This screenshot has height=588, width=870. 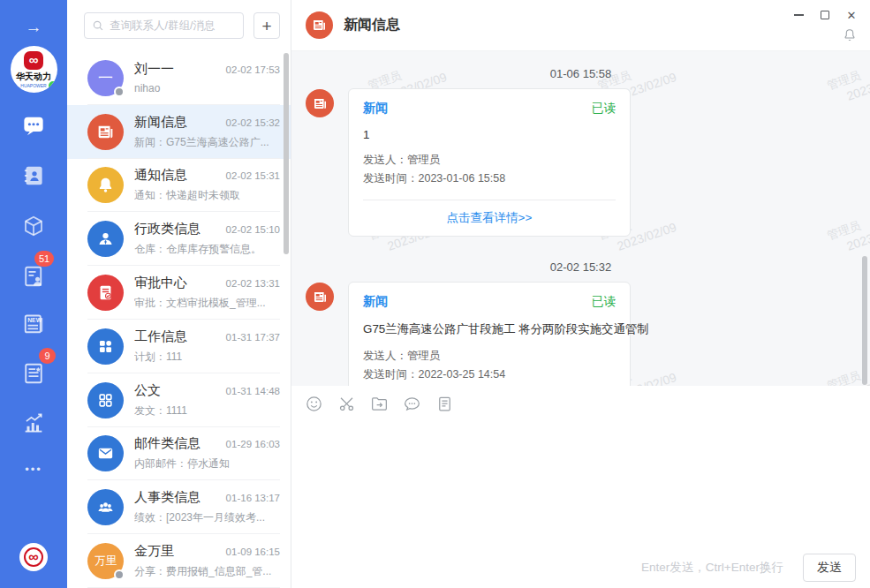 What do you see at coordinates (581, 403) in the screenshot?
I see `compose-toolbar` at bounding box center [581, 403].